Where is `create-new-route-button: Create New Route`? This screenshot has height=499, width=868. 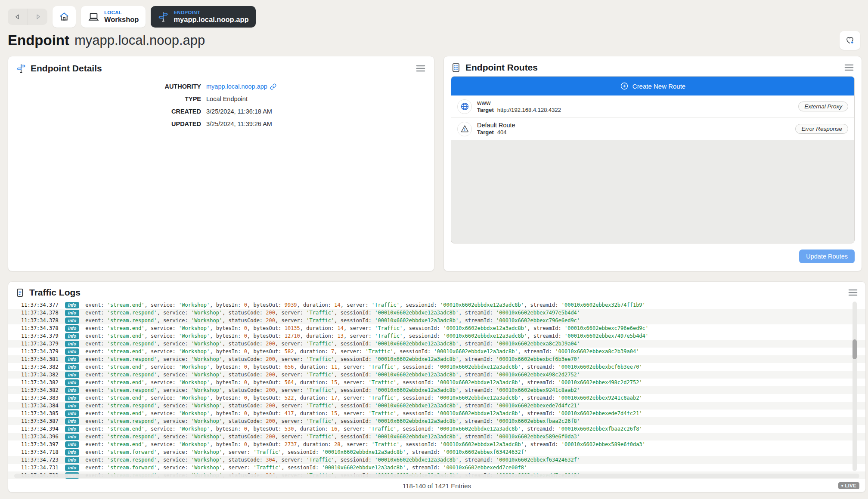
create-new-route-button: Create New Route is located at coordinates (653, 86).